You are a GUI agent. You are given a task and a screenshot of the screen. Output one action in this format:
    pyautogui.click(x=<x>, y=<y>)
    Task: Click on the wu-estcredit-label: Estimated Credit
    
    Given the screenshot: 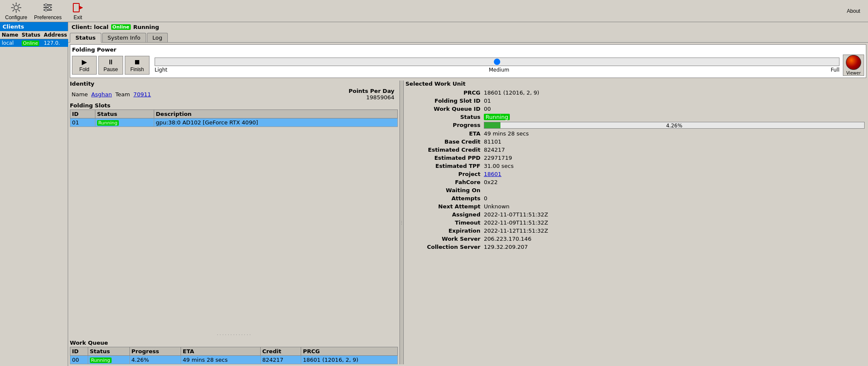 What is the action you would take?
    pyautogui.click(x=444, y=150)
    